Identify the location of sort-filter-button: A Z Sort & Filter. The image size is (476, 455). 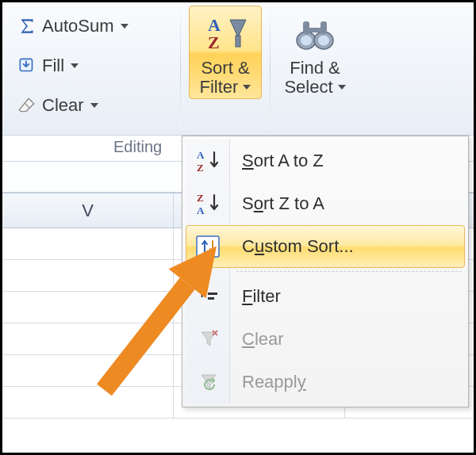
(225, 52).